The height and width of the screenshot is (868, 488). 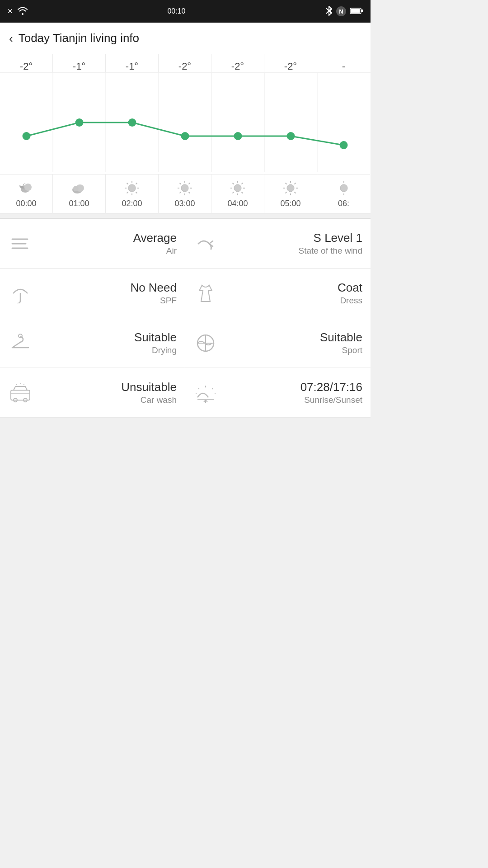 What do you see at coordinates (291, 193) in the screenshot?
I see `weather-cell-5: 05:00` at bounding box center [291, 193].